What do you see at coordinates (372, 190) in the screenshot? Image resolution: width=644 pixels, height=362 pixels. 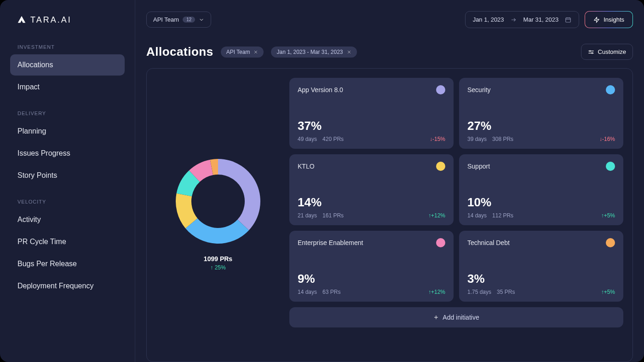 I see `allocation-card: KTLO14%21 days161 PRs↑+12%` at bounding box center [372, 190].